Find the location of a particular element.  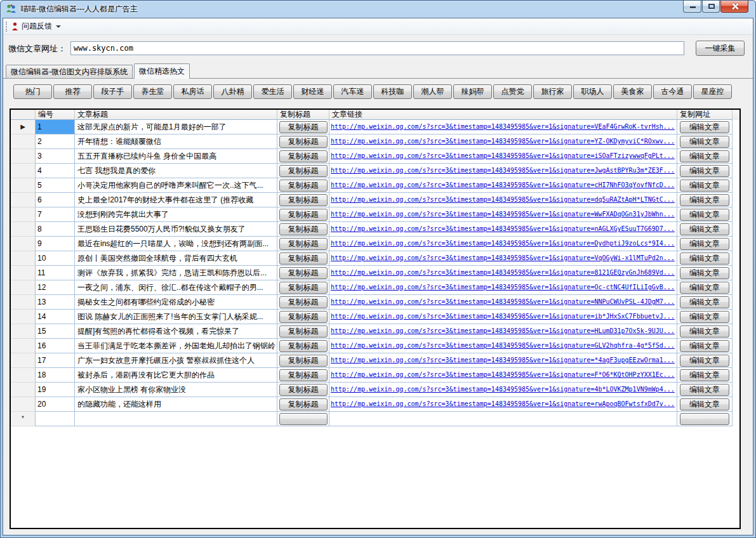

category-button-15: 职场人 is located at coordinates (593, 91).